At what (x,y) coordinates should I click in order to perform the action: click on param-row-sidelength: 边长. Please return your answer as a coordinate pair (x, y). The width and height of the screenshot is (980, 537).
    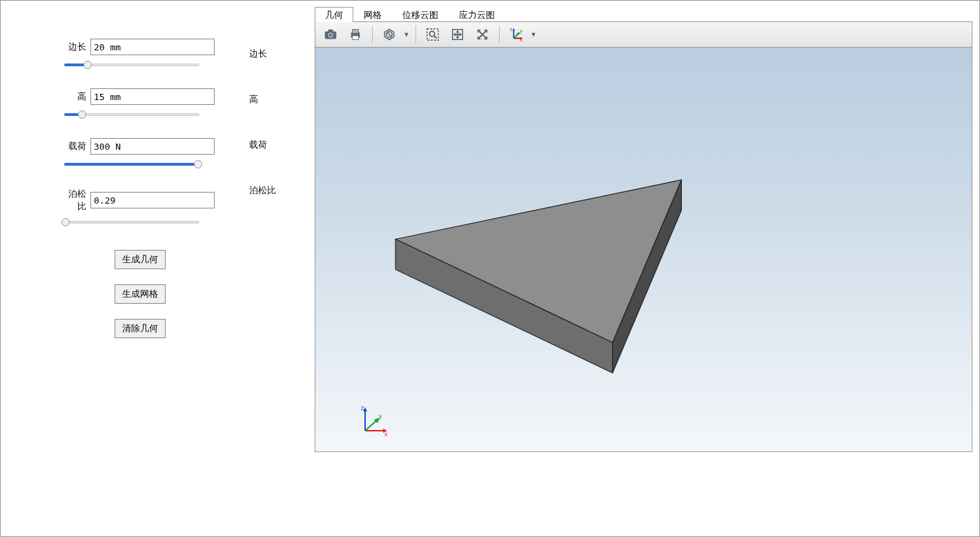
    Looking at the image, I should click on (171, 47).